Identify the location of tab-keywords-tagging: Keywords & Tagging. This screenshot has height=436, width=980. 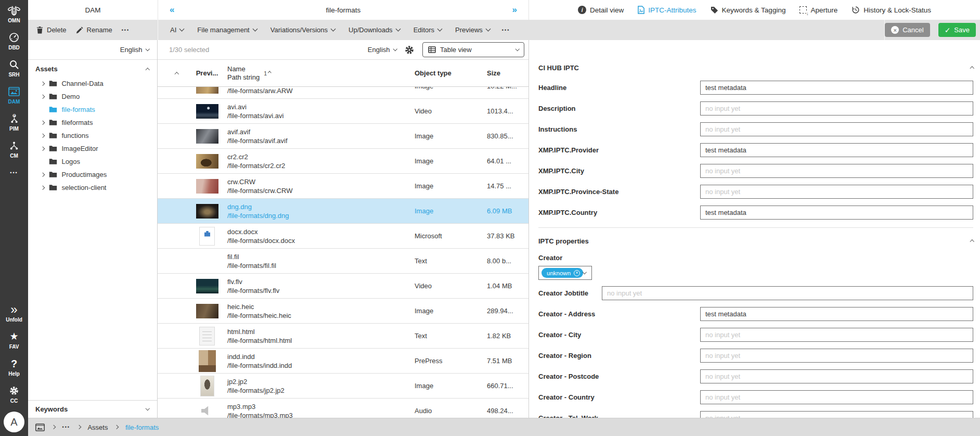
(748, 10).